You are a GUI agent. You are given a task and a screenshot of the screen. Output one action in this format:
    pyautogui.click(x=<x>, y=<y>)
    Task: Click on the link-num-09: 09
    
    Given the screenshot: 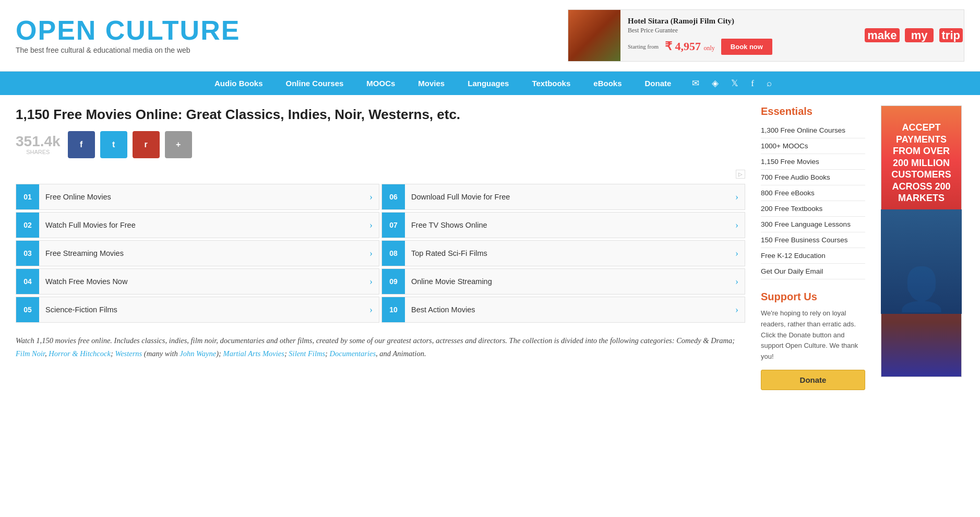 What is the action you would take?
    pyautogui.click(x=393, y=281)
    